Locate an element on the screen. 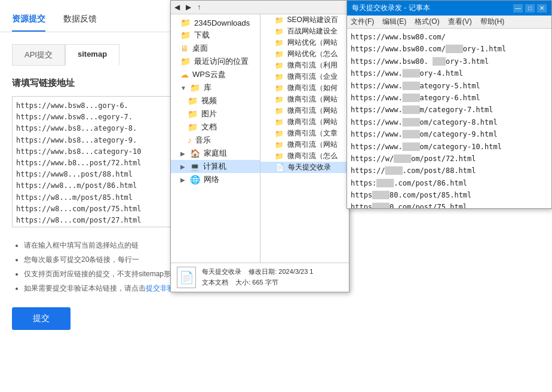 The image size is (552, 392). np-line: https://www.████om/category-9.html is located at coordinates (449, 134).